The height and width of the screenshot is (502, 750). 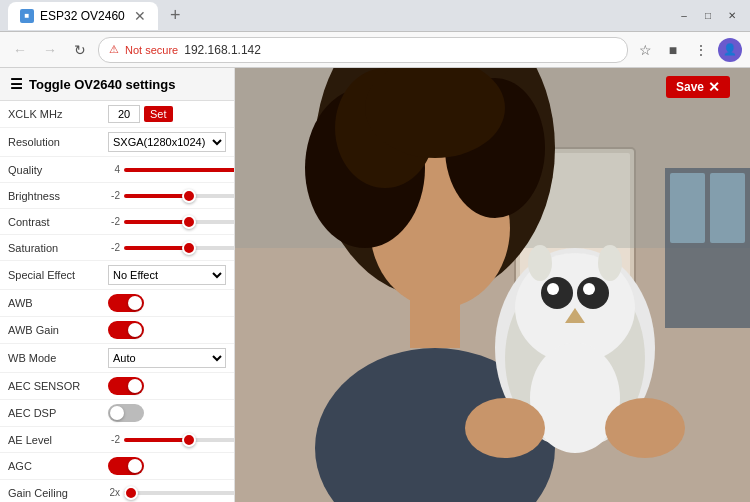 I want to click on browser-addressbar: ← → ↻ ⚠ Not secure 192.168.1.142 ☆ ■ ⋮ 👤, so click(x=375, y=50).